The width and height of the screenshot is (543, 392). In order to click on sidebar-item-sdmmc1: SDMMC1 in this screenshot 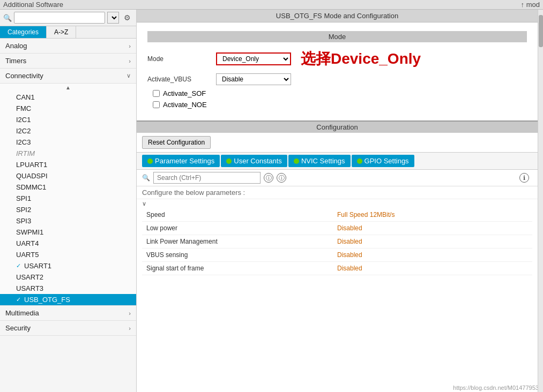, I will do `click(68, 187)`.